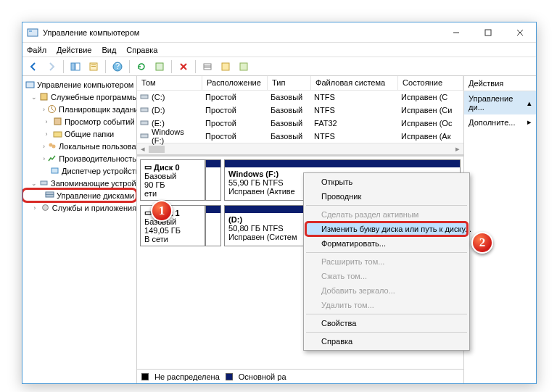  What do you see at coordinates (387, 182) in the screenshot?
I see `ctx-open: Открыть` at bounding box center [387, 182].